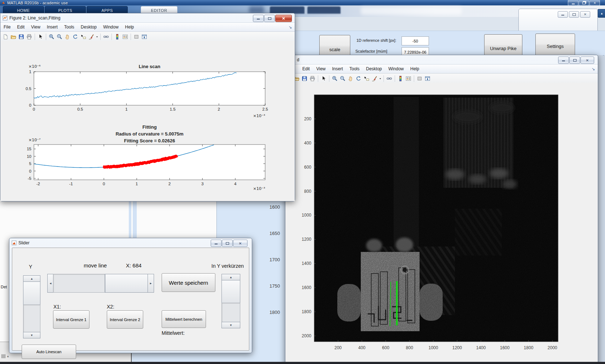 The width and height of the screenshot is (605, 364). I want to click on unwrap-pike-button: Unwrap Pike, so click(503, 46).